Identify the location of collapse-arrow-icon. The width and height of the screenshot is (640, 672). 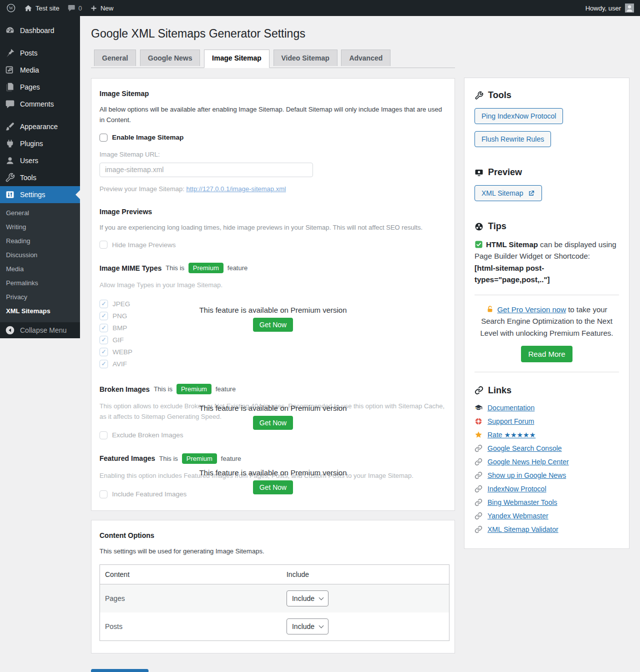
(10, 330).